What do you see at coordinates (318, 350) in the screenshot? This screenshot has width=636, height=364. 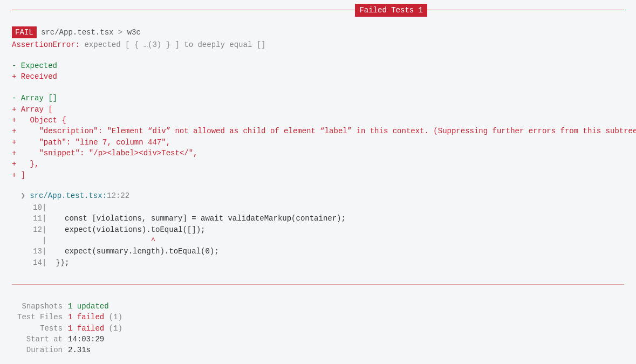 I see `summary-row: Duration2.31s` at bounding box center [318, 350].